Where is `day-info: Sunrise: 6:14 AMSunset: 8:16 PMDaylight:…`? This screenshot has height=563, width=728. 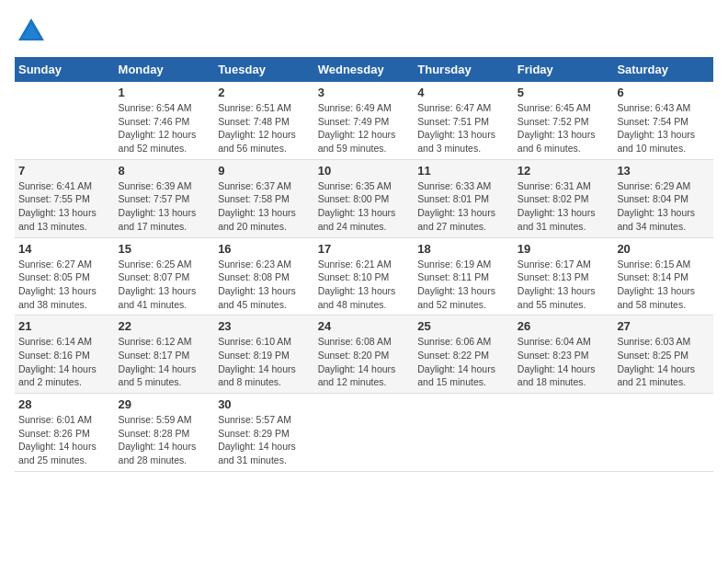
day-info: Sunrise: 6:14 AMSunset: 8:16 PMDaylight:… is located at coordinates (64, 362).